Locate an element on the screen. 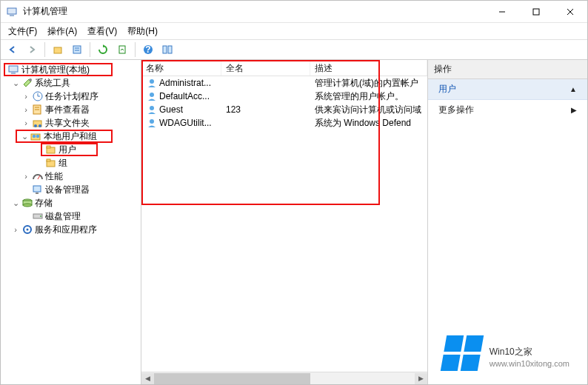  tree-groups-label: 组 is located at coordinates (63, 163).